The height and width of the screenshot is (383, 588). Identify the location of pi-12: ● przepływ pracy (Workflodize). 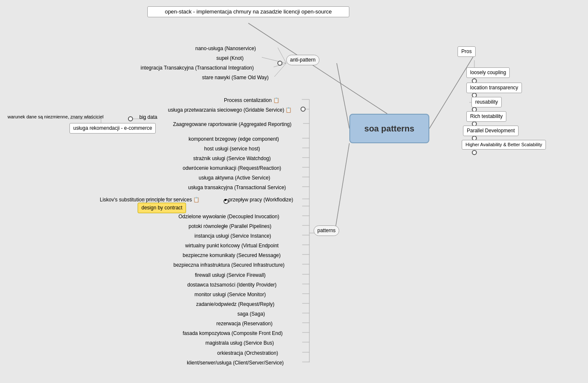
(258, 200).